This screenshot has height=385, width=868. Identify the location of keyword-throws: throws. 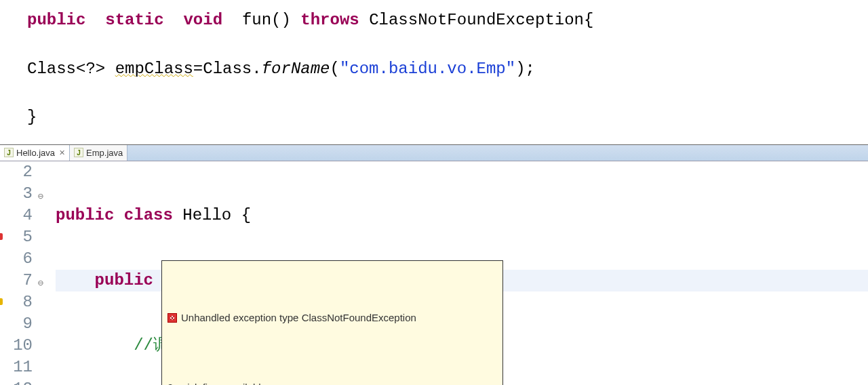
(330, 20).